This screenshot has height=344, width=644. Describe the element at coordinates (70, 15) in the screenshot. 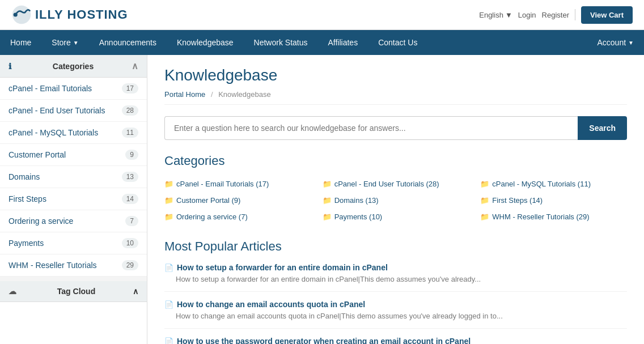

I see `logo: ILLY HOSTING` at that location.